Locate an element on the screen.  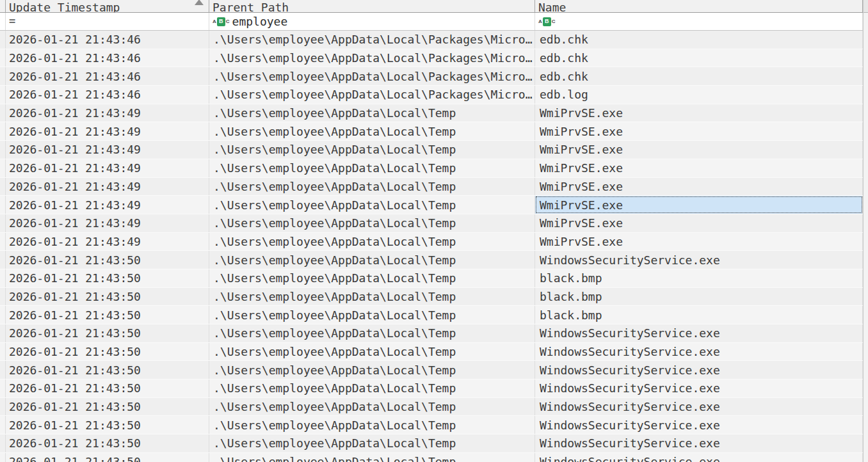
equals-filter-operator-icon: = is located at coordinates (12, 22).